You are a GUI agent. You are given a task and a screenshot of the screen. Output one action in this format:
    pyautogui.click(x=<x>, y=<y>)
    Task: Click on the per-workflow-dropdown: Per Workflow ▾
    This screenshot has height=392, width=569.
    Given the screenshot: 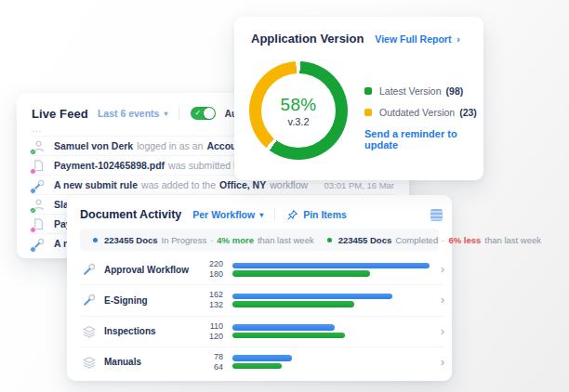 What is the action you would take?
    pyautogui.click(x=228, y=215)
    